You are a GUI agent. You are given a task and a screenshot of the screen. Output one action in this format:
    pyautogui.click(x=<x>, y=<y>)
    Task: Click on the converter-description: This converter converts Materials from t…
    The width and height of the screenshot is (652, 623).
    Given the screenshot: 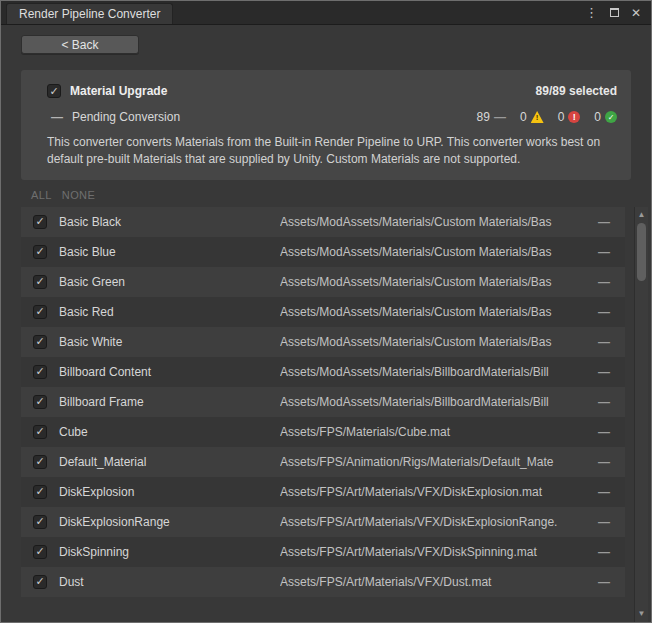 What is the action you would take?
    pyautogui.click(x=326, y=151)
    